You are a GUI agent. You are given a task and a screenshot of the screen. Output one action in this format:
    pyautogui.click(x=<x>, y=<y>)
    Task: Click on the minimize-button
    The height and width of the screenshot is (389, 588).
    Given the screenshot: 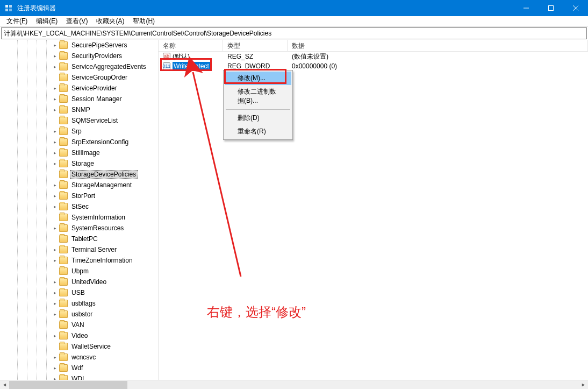 What is the action you would take?
    pyautogui.click(x=526, y=8)
    